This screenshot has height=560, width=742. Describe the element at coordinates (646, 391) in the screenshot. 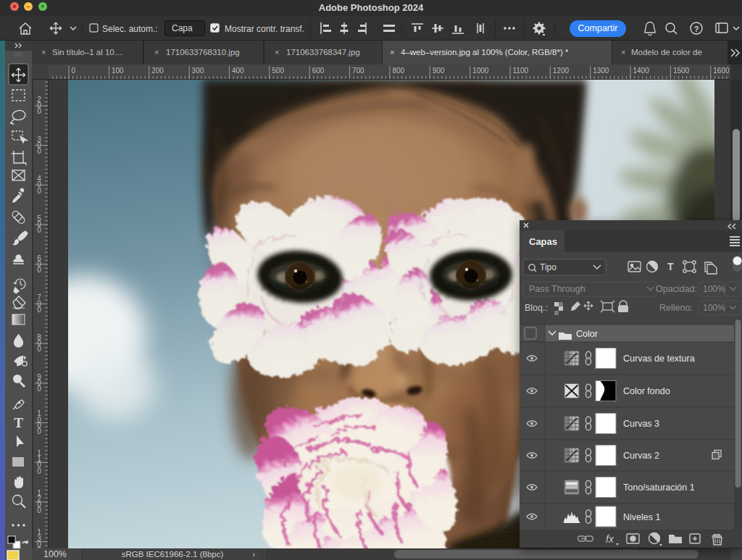

I see `svg-text: Color fondo` at that location.